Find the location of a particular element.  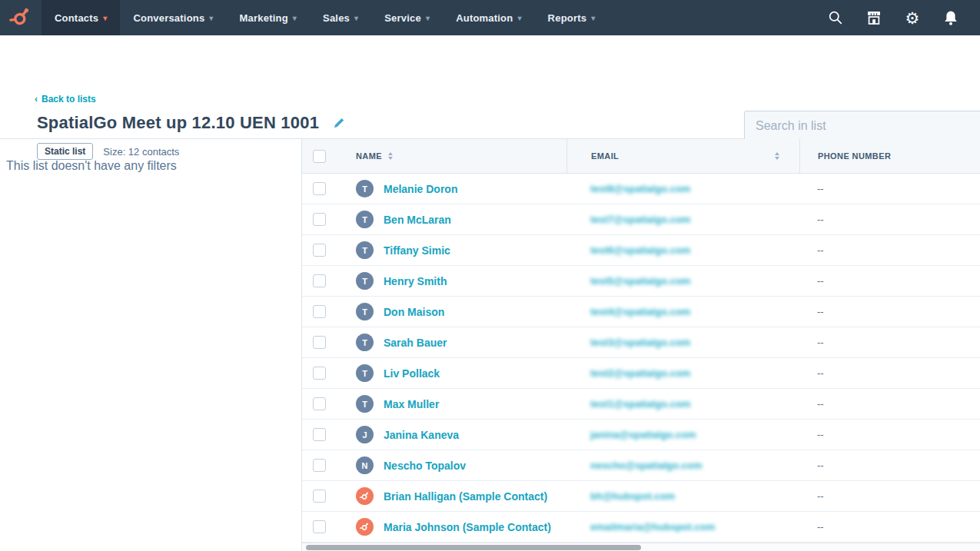

table-row: T Liv Pollack test2@spatialgo.com -- is located at coordinates (641, 373).